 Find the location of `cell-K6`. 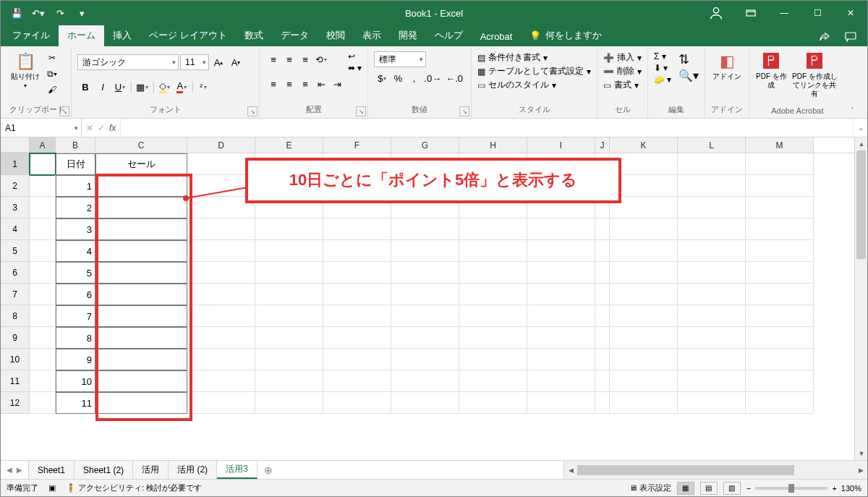

cell-K6 is located at coordinates (644, 273).